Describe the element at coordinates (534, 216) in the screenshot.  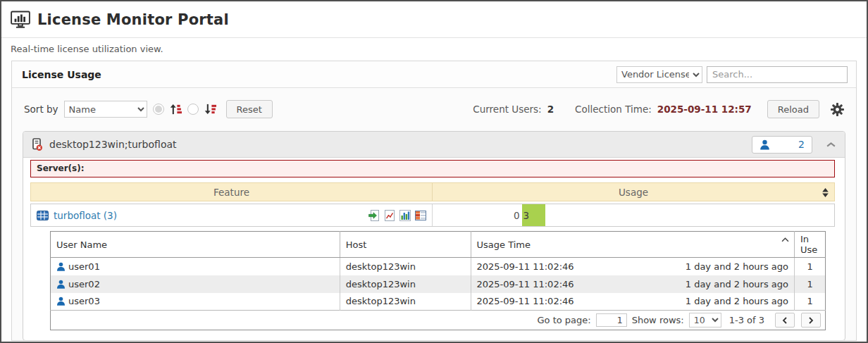
I see `usage-bar: 3` at that location.